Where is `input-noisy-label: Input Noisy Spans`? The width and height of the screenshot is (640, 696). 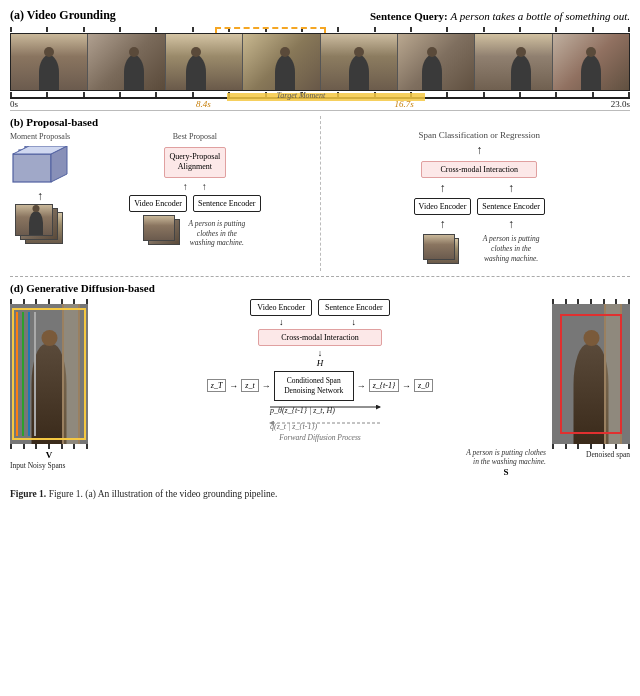
input-noisy-label: Input Noisy Spans is located at coordinates (49, 466).